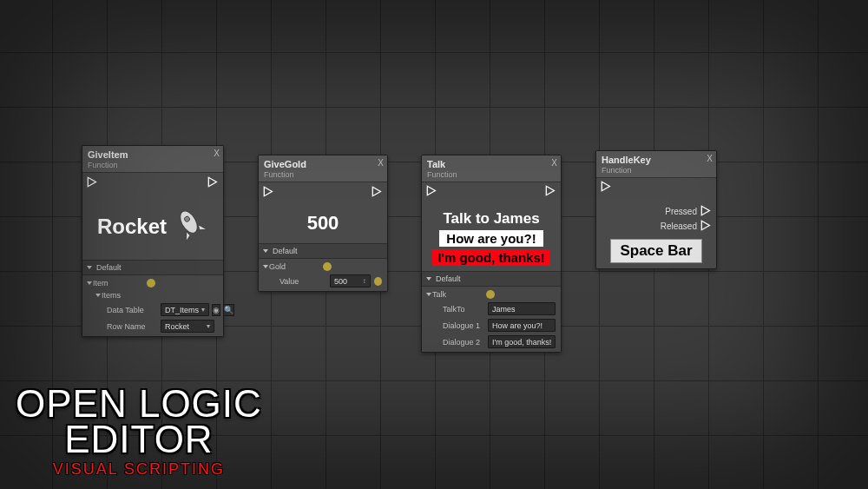 The image size is (868, 489). I want to click on prop-gold: Gold, so click(323, 267).